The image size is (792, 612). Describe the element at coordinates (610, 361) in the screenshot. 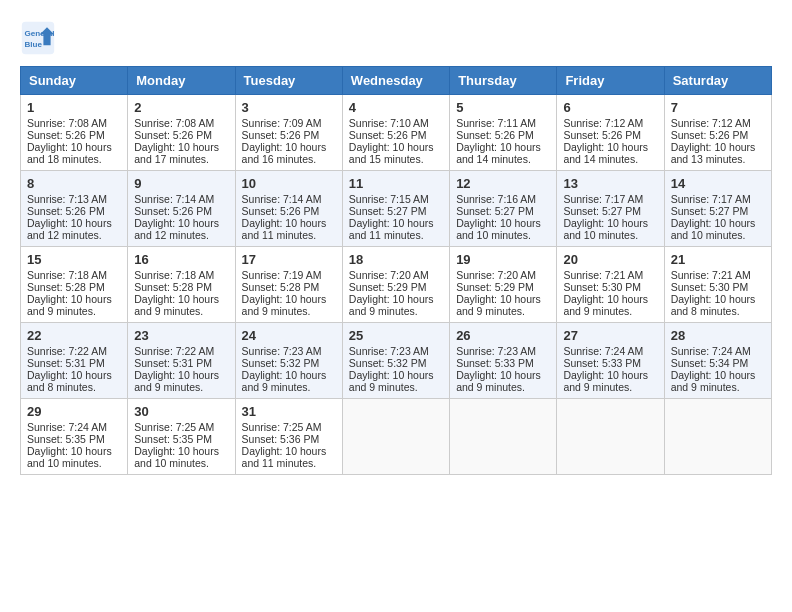

I see `calendar-cell: 27 Sunrise: 7:24 AM Sunset: 5:33 PM Dayl…` at that location.